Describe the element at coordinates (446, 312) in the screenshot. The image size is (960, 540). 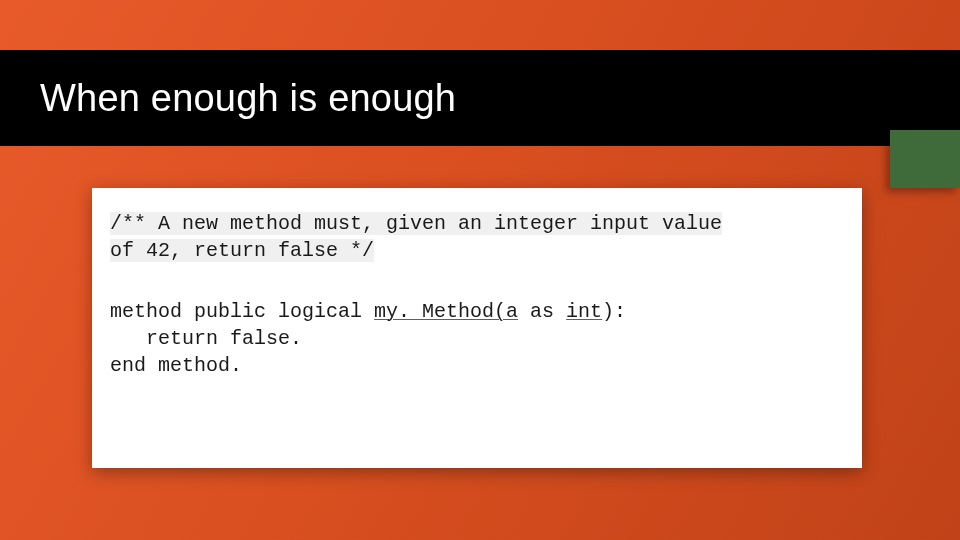
I see `code-l1-method: my. Method(a` at that location.